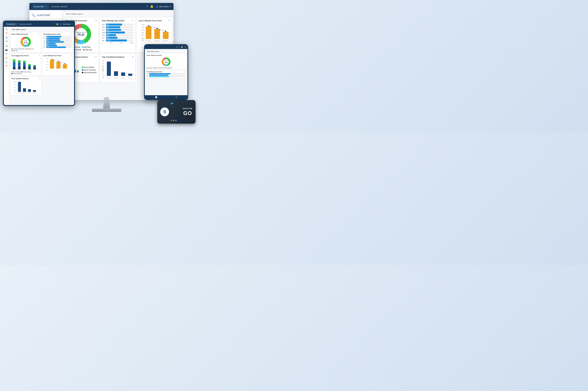  I want to click on groups-filter-button: Groups filter ▼, so click(40, 6).